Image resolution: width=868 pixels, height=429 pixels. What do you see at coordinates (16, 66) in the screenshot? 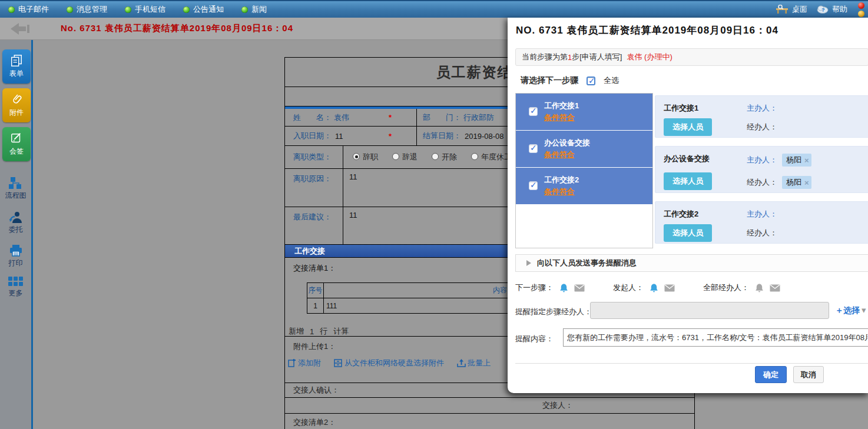
I see `sidebar-tab-form: 表单` at bounding box center [16, 66].